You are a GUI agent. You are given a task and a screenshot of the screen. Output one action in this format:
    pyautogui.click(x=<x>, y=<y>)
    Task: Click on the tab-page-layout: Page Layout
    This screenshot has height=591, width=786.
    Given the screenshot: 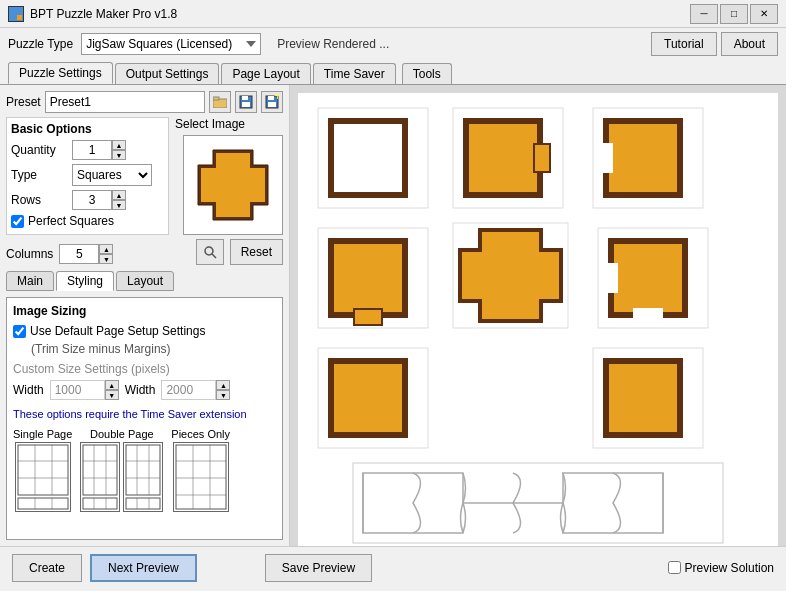 What is the action you would take?
    pyautogui.click(x=266, y=74)
    